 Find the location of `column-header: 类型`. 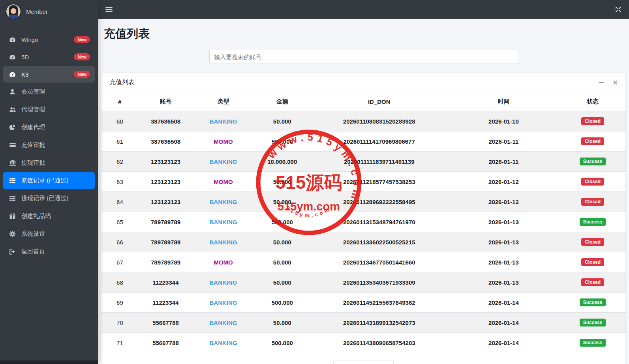

column-header: 类型 is located at coordinates (223, 102).